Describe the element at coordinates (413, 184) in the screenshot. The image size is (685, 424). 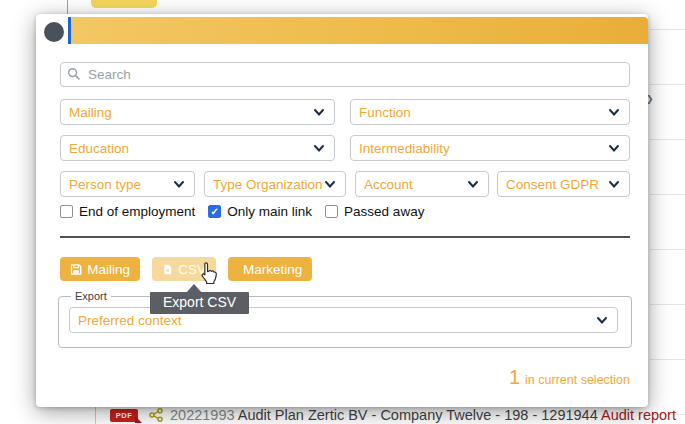
I see `account-select-value: Account` at that location.